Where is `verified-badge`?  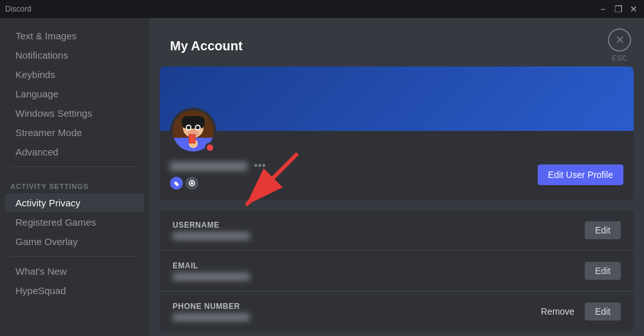 verified-badge is located at coordinates (192, 183).